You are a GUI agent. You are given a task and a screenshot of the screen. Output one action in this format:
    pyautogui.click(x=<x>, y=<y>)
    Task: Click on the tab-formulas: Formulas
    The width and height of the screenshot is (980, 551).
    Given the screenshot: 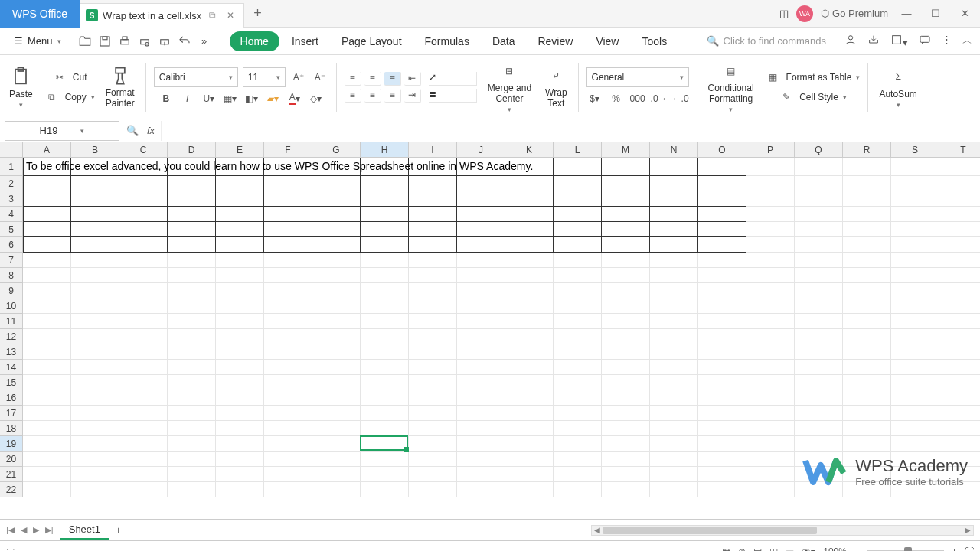 What is the action you would take?
    pyautogui.click(x=447, y=41)
    